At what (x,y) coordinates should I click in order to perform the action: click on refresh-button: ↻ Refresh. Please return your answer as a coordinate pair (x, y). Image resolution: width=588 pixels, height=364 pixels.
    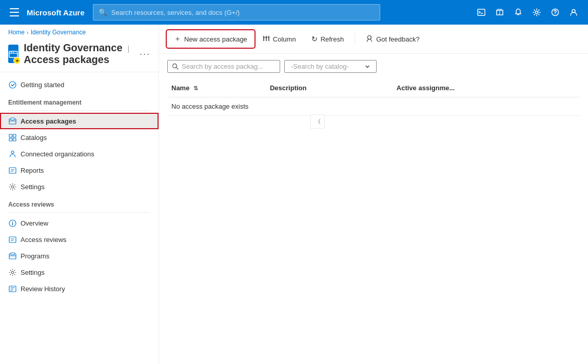
    Looking at the image, I should click on (328, 39).